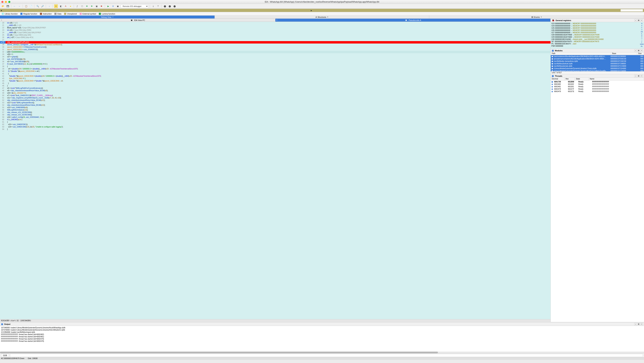  I want to click on code-line: 41 {, so click(275, 74).